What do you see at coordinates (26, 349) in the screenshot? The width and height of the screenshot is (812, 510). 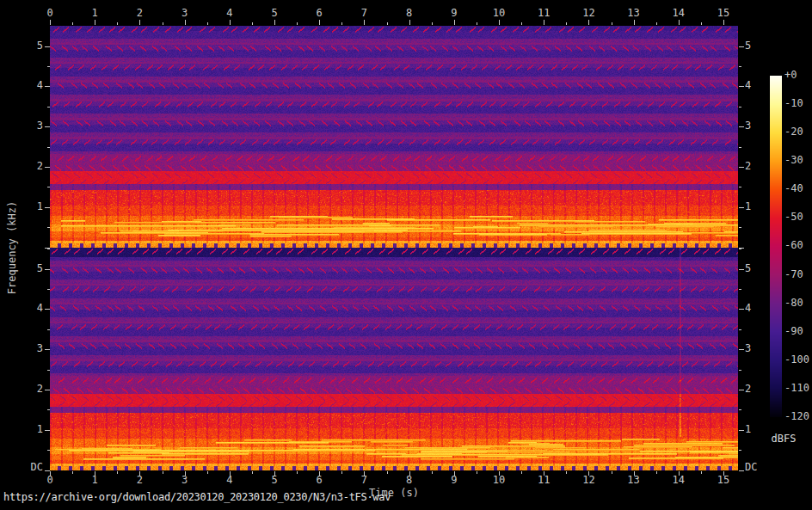 I see `freq-tick-label-left: 3` at bounding box center [26, 349].